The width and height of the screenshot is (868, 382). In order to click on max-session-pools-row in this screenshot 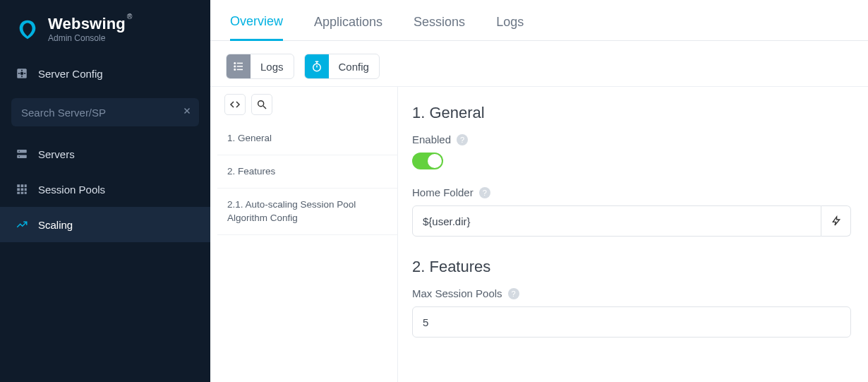, I will do `click(632, 322)`.